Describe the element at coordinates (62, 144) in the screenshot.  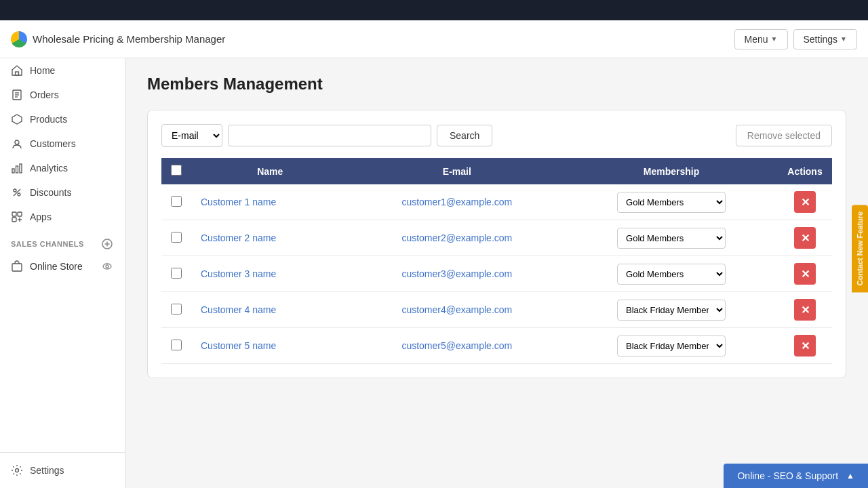
I see `nav-items-container: Home Orders Products Customers Analytics…` at that location.